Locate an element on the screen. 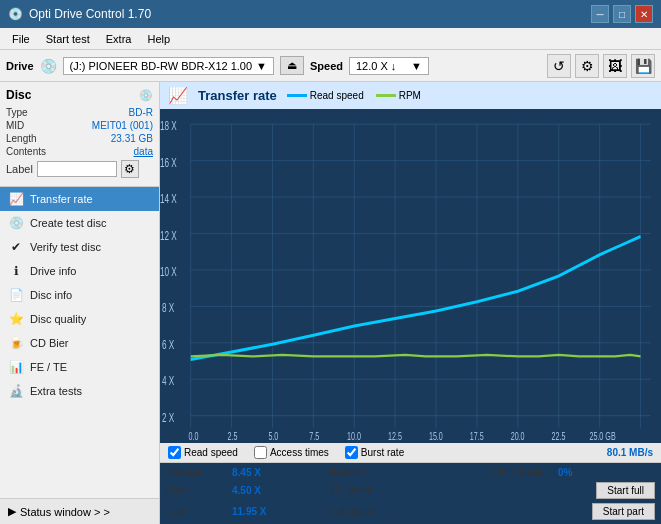 The image size is (661, 524). nav-icon-cd-bier: 🍺 is located at coordinates (16, 343).